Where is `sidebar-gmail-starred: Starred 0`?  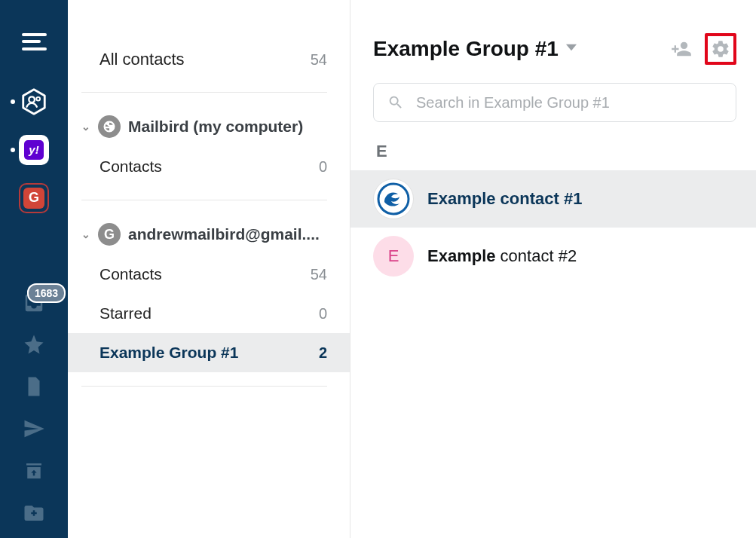 sidebar-gmail-starred: Starred 0 is located at coordinates (209, 313).